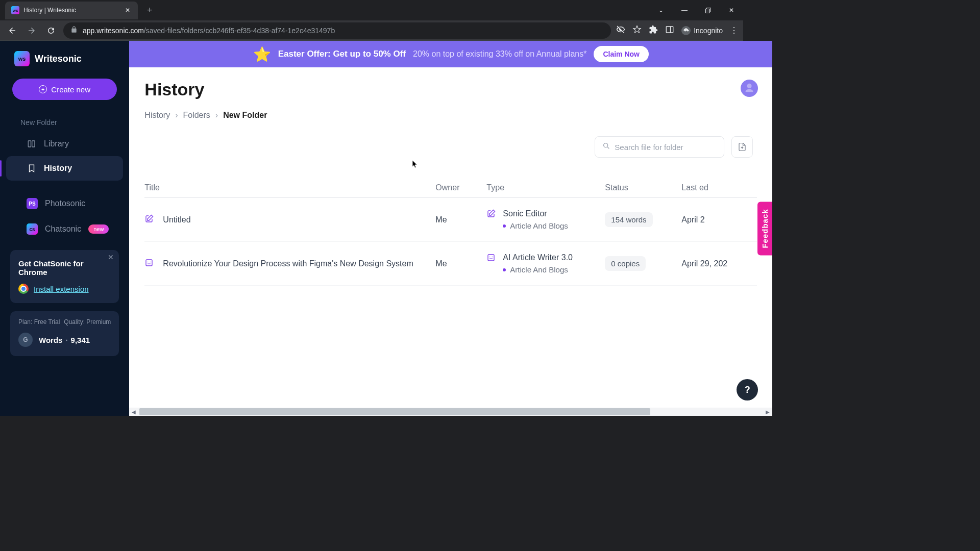 Image resolution: width=980 pixels, height=551 pixels. Describe the element at coordinates (708, 10) in the screenshot. I see `maximize-button` at that location.